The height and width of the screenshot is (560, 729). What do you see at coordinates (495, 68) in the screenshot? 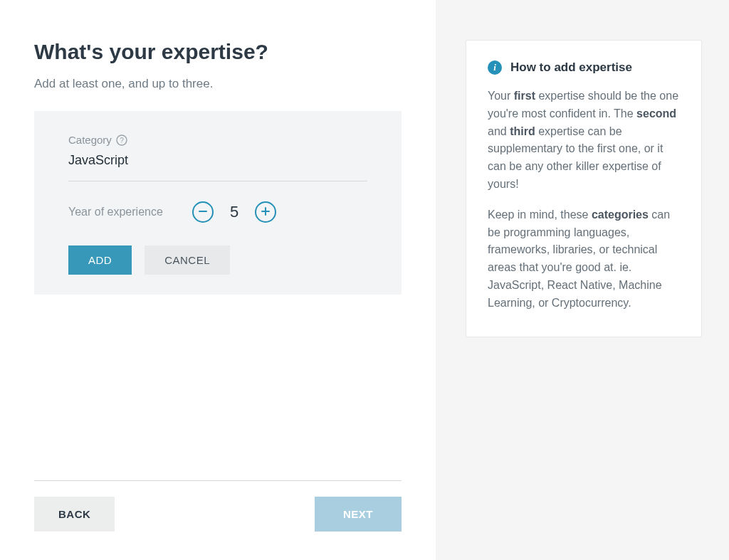
I see `info-icon: i` at bounding box center [495, 68].